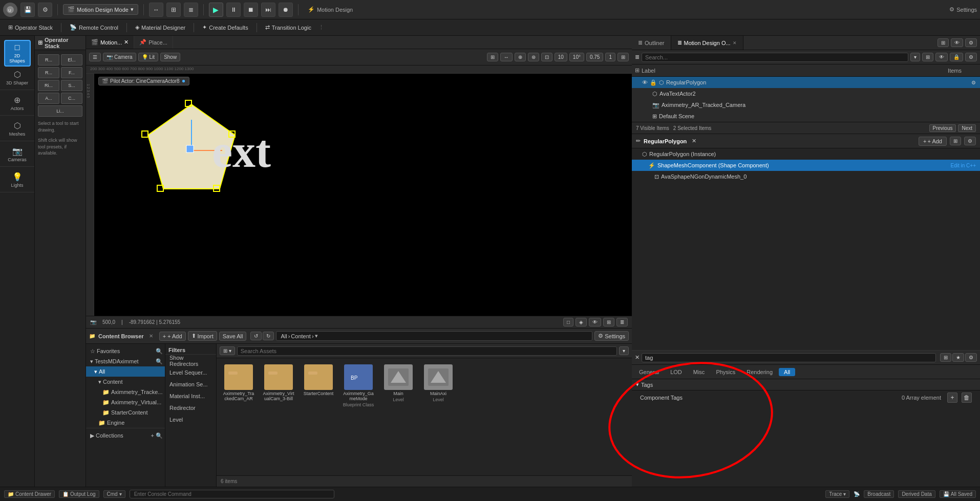 This screenshot has width=980, height=501. I want to click on rp-gear: ⚙, so click(974, 83).